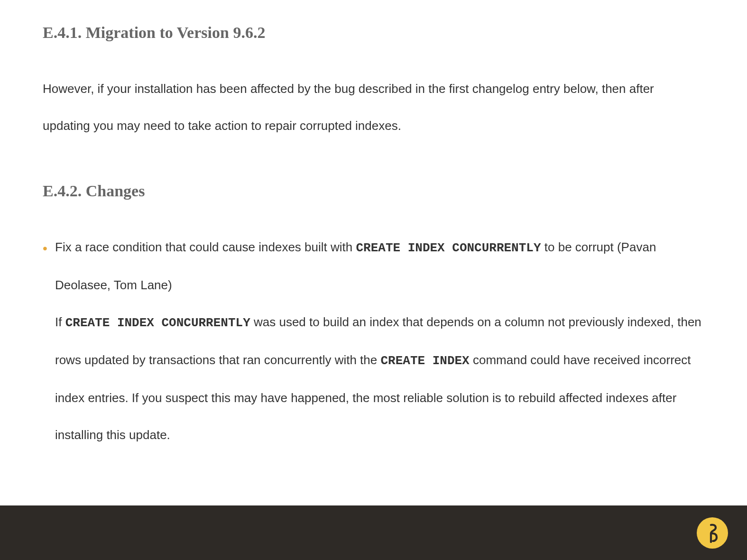 Image resolution: width=747 pixels, height=560 pixels. I want to click on change-lead-code: CREATE INDEX CONCURRENTLY, so click(448, 248).